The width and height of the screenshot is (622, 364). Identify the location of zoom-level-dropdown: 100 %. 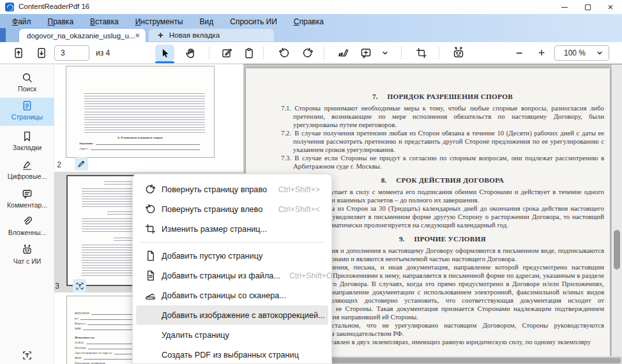
(582, 53).